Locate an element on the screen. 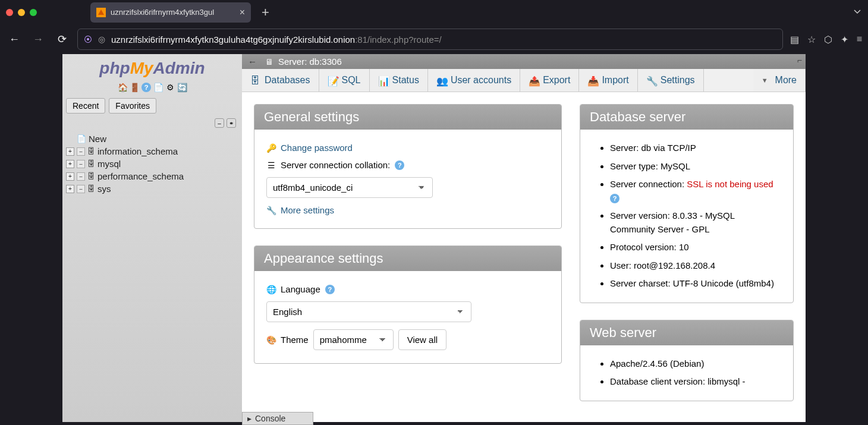 The width and height of the screenshot is (868, 425). db-item-performance-schema: + – 🗄 performance_schema is located at coordinates (152, 176).